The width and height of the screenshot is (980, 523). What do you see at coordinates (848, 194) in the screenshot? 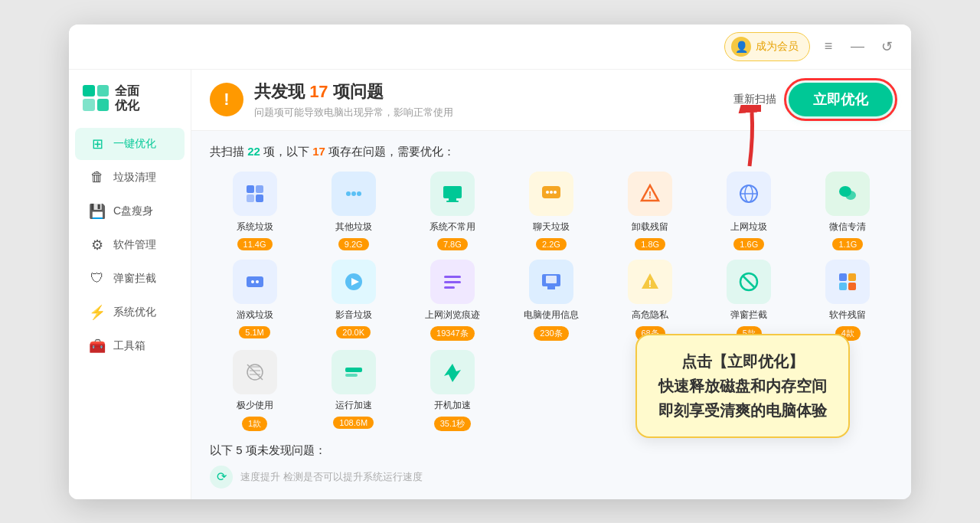
I see `issue-icon-微信专清` at bounding box center [848, 194].